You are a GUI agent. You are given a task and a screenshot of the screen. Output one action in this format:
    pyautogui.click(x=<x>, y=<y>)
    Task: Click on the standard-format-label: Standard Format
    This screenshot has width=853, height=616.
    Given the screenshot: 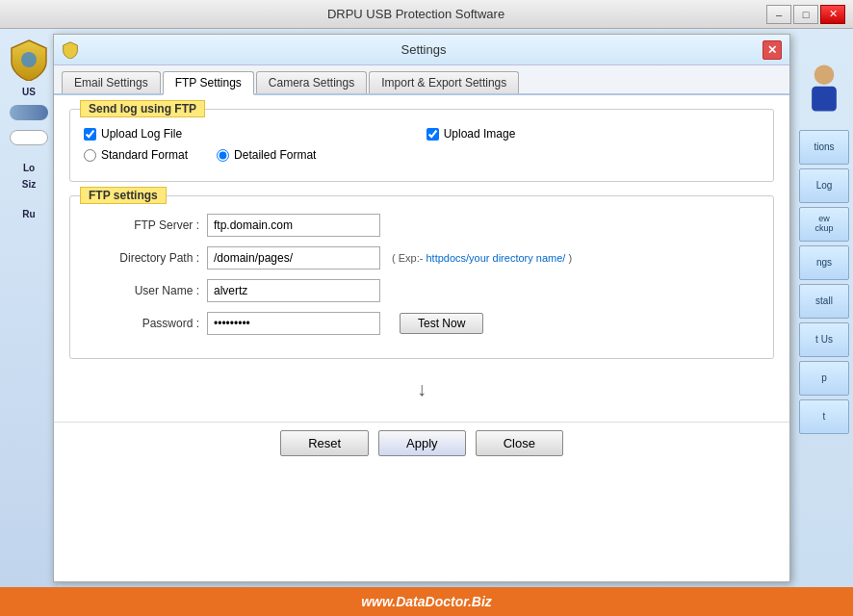 What is the action you would take?
    pyautogui.click(x=144, y=155)
    